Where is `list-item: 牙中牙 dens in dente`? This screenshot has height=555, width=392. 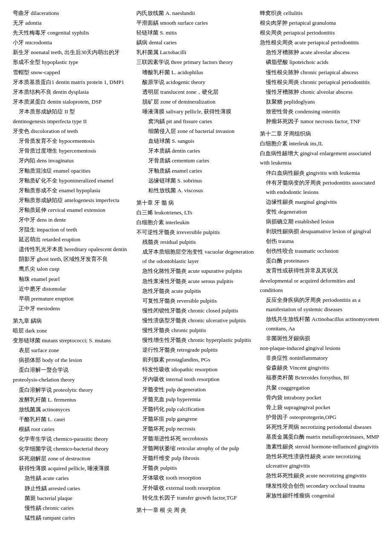 list-item: 牙中牙 dens in dente is located at coordinates (72, 220).